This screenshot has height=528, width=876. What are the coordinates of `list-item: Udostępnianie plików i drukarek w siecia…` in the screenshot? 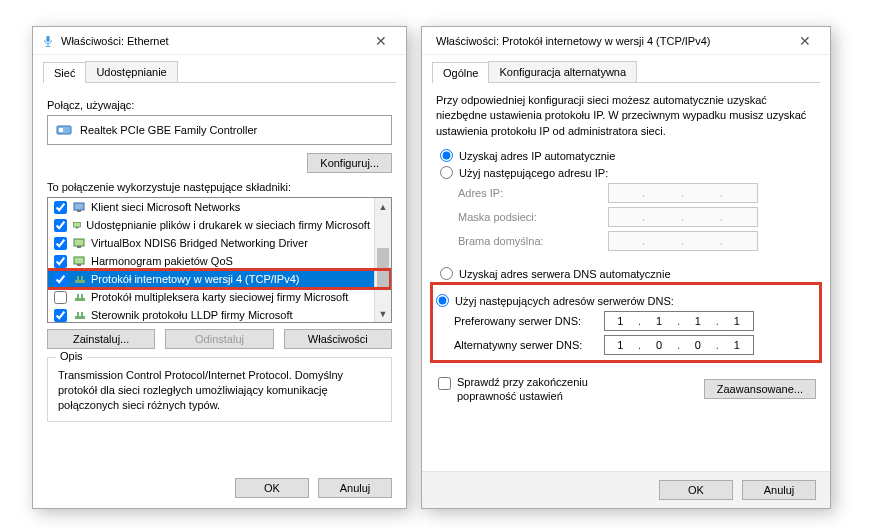 It's located at (211, 225).